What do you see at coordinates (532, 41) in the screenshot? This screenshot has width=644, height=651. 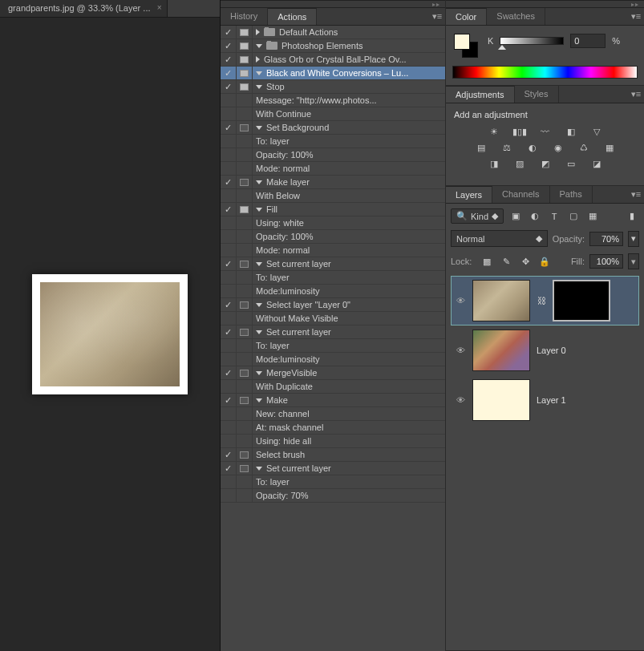 I see `k-slider` at bounding box center [532, 41].